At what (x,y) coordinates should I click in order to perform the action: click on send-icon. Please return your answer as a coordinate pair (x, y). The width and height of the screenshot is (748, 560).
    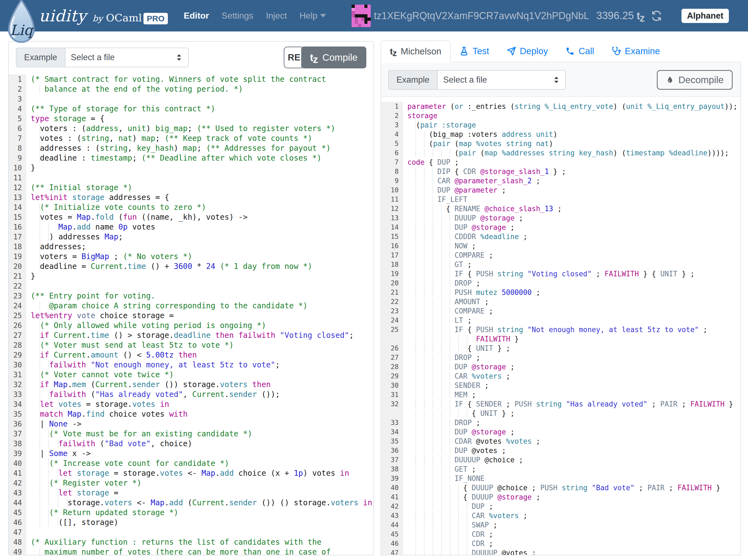
    Looking at the image, I should click on (511, 51).